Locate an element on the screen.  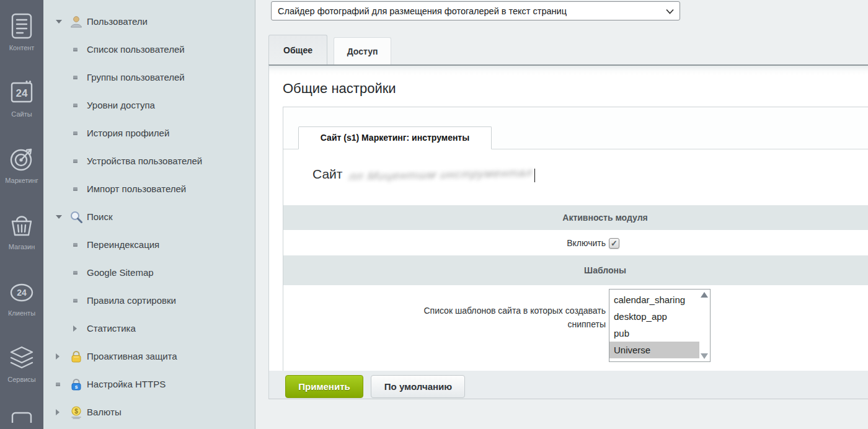
menu-item-reindex: Переиндексация is located at coordinates (149, 244).